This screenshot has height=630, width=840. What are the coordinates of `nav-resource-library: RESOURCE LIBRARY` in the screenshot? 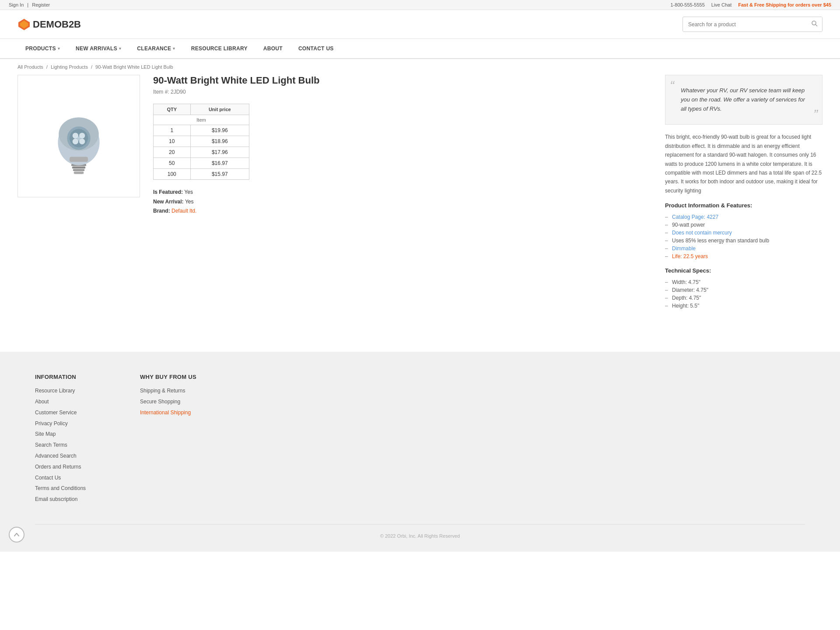 It's located at (220, 49).